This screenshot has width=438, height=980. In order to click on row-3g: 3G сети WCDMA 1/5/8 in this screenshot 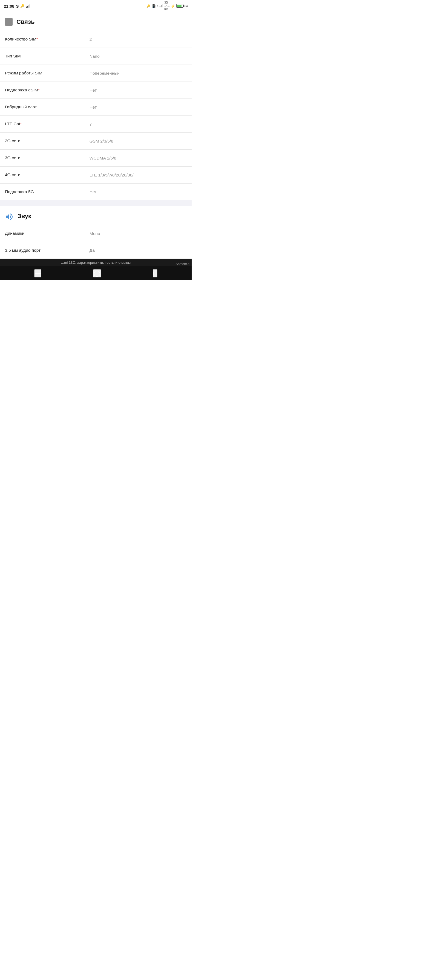, I will do `click(96, 158)`.